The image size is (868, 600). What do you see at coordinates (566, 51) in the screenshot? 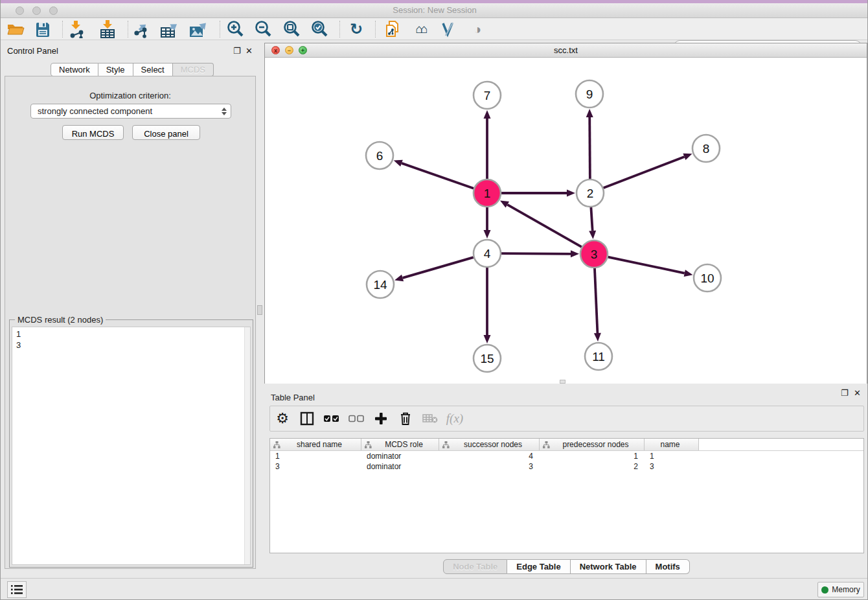
I see `network-window-titlebar: x − + scc.txt` at bounding box center [566, 51].